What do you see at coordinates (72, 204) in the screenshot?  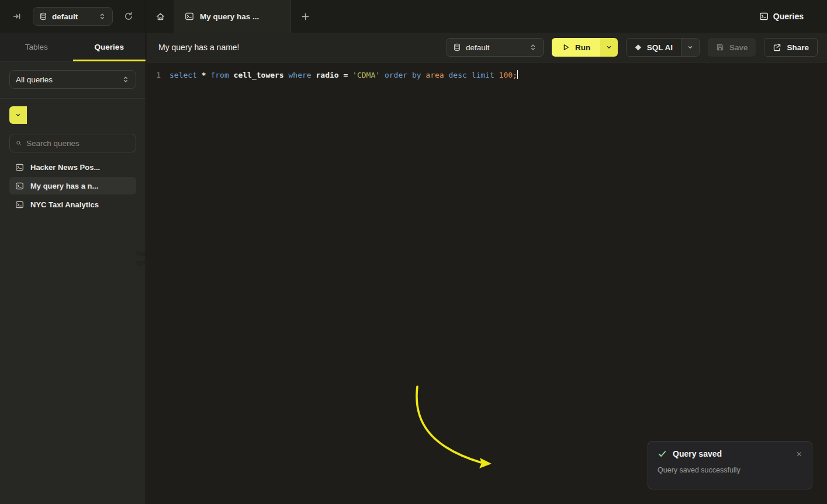 I see `query-list-item: NYC Taxi Analytics` at bounding box center [72, 204].